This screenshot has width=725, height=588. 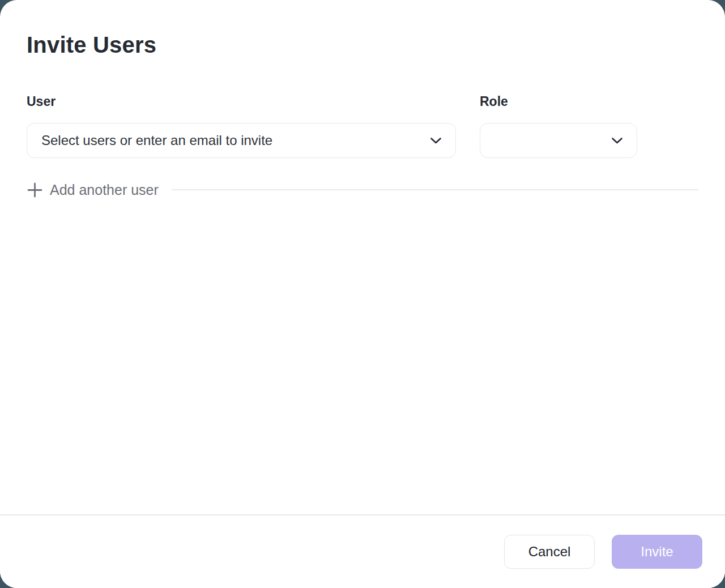 I want to click on user-field: User Select users or enter an email to i…, so click(x=241, y=126).